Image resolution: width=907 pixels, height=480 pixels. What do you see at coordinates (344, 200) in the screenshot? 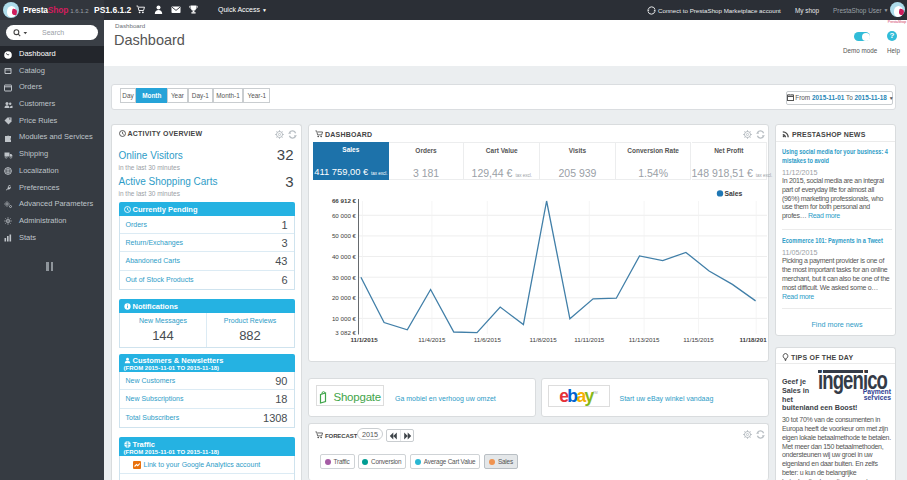
I see `svg-text: 66 912 €` at bounding box center [344, 200].